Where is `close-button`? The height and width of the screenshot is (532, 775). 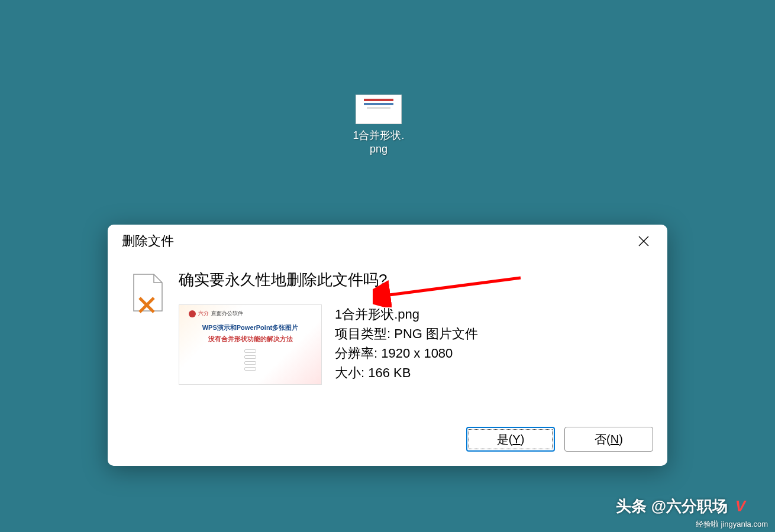 close-button is located at coordinates (644, 241).